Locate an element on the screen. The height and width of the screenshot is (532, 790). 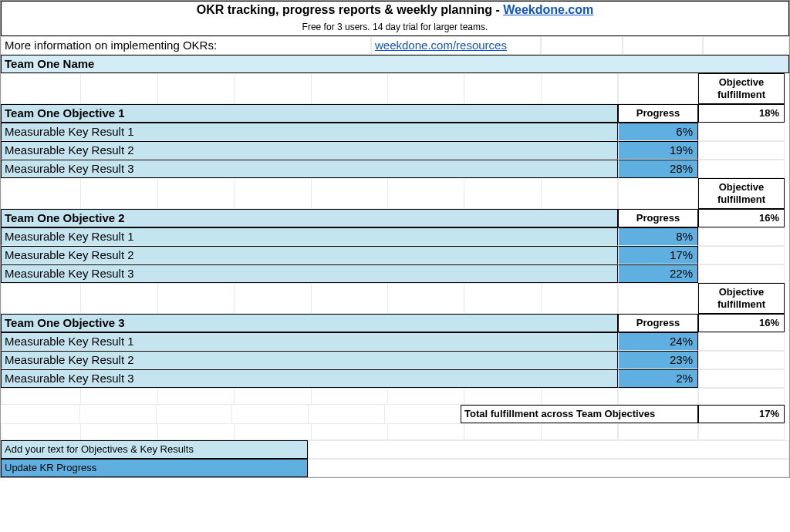
info-link: weekdone.com/resources is located at coordinates (441, 45).